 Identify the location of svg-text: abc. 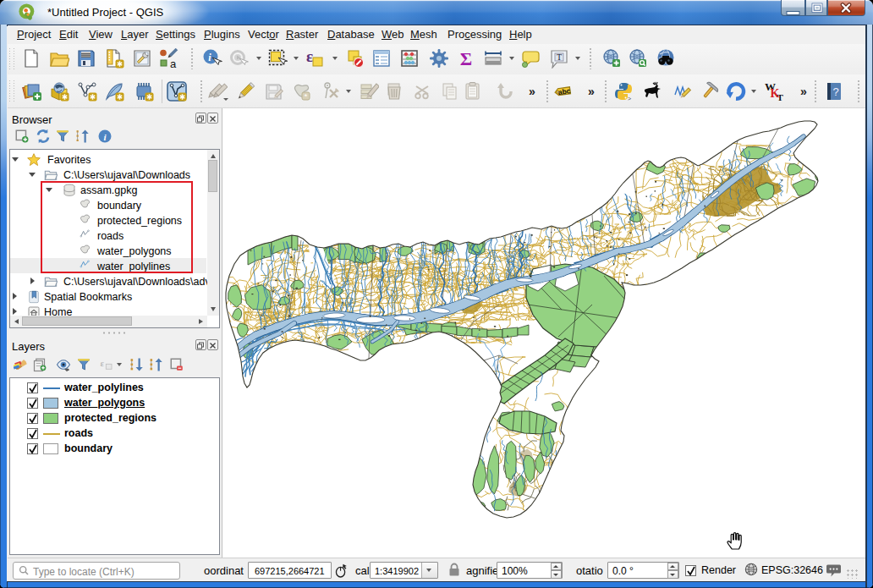
(564, 91).